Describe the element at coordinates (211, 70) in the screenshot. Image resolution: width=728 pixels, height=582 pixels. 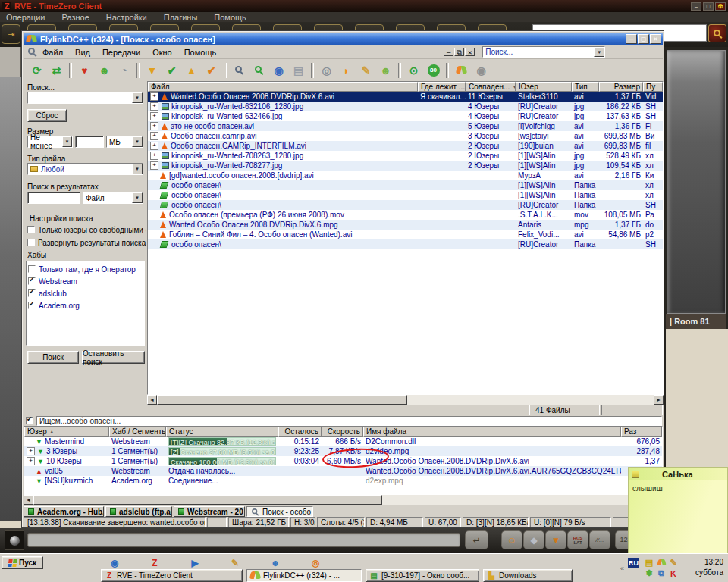
I see `finished-uploads-icon: ✔` at that location.